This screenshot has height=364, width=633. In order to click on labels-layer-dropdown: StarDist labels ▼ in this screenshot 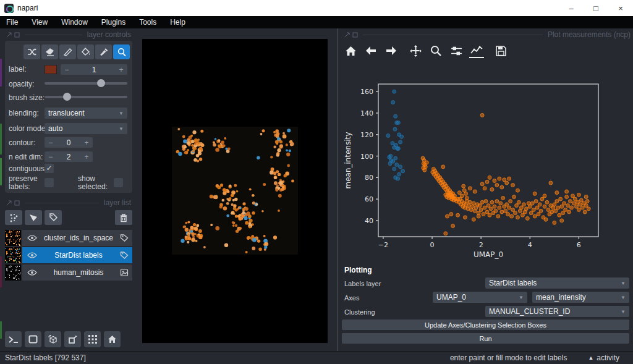, I will do `click(558, 283)`.